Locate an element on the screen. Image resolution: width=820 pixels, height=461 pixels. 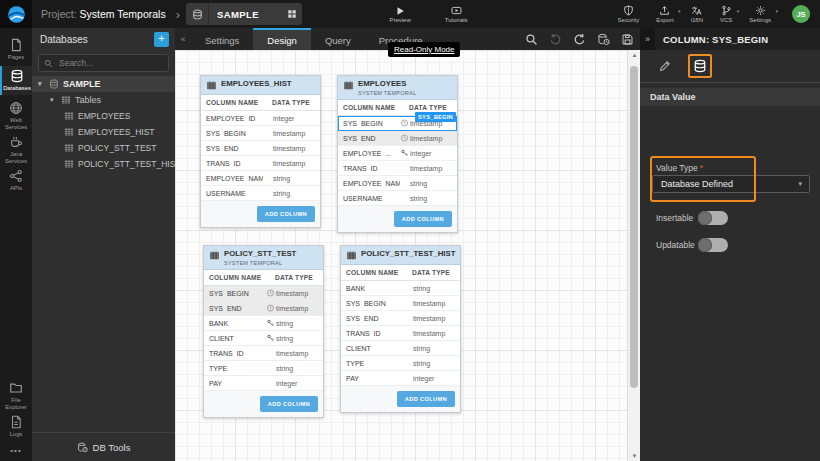
tree-node-table: POLICY_STT_TEST is located at coordinates (104, 148).